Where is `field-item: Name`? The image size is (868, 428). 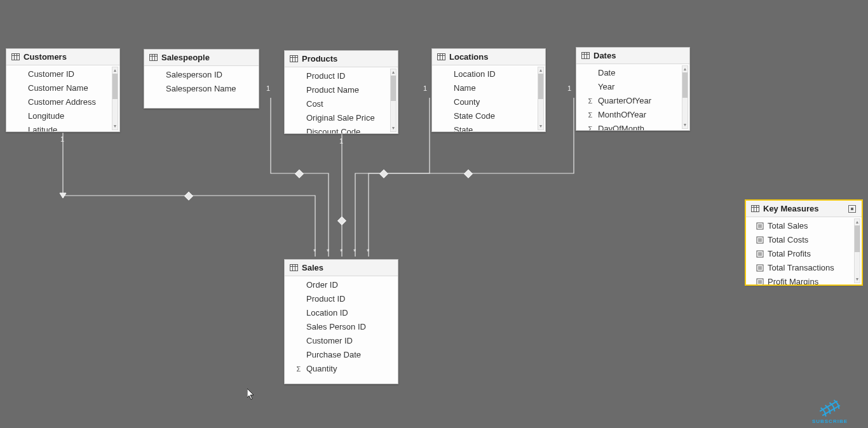 field-item: Name is located at coordinates (489, 88).